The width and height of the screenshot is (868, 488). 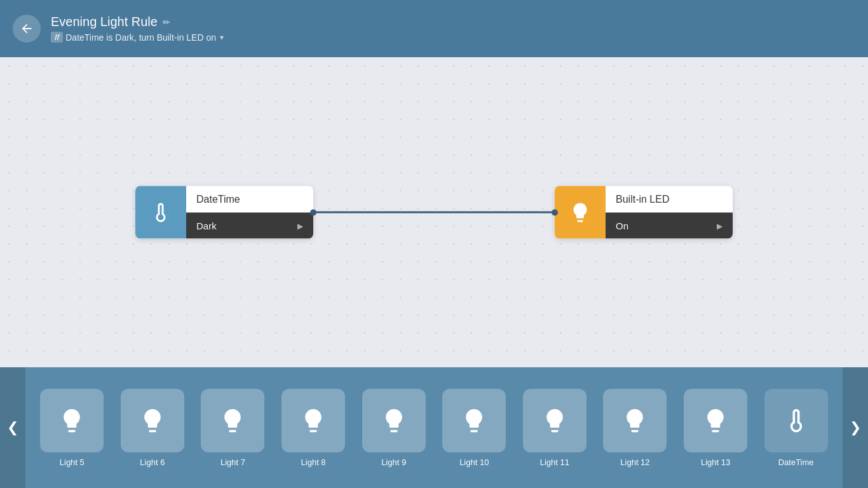 I want to click on condition-node-value: Dark ▶, so click(x=250, y=226).